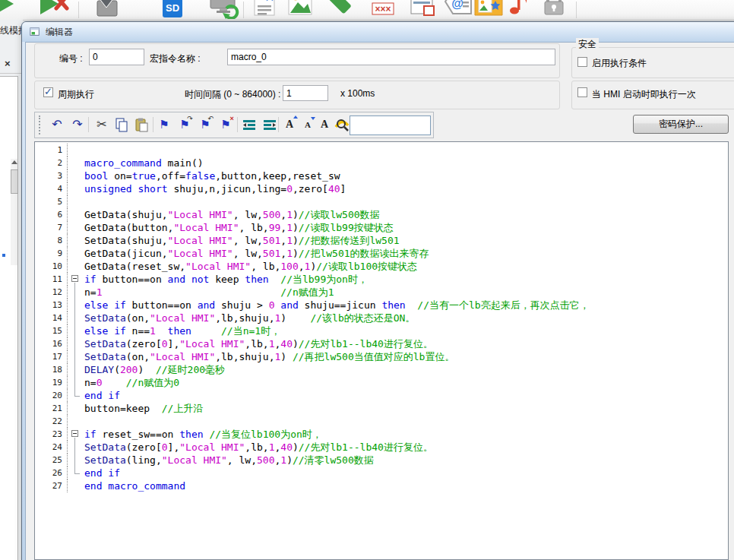 This screenshot has height=560, width=734. What do you see at coordinates (378, 32) in the screenshot?
I see `dialog-titlebar: 编辑器` at bounding box center [378, 32].